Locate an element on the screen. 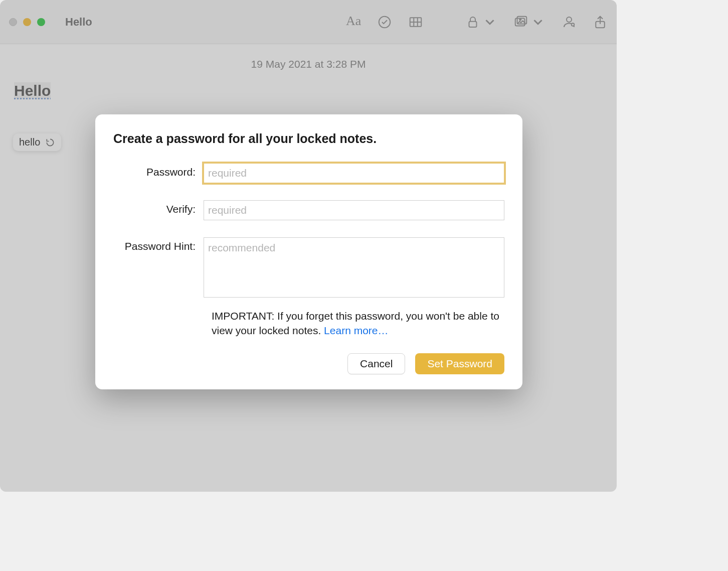  set-password-button: Set Password is located at coordinates (460, 364).